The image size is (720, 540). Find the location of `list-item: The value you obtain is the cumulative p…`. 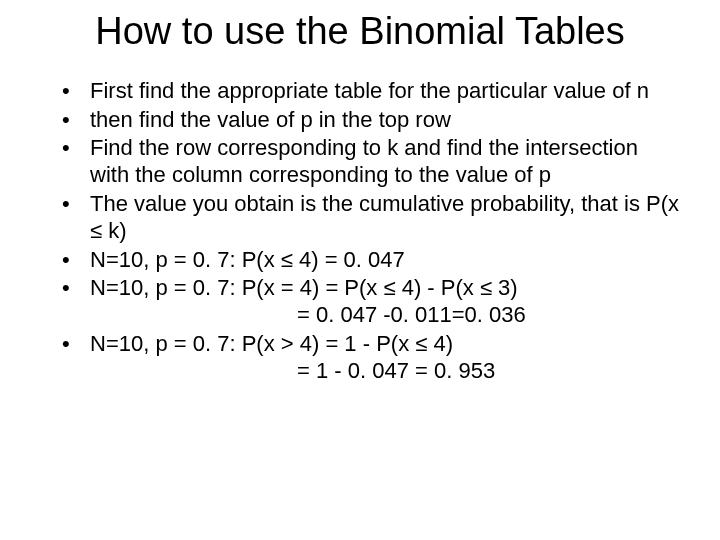

list-item: The value you obtain is the cumulative p… is located at coordinates (371, 218).